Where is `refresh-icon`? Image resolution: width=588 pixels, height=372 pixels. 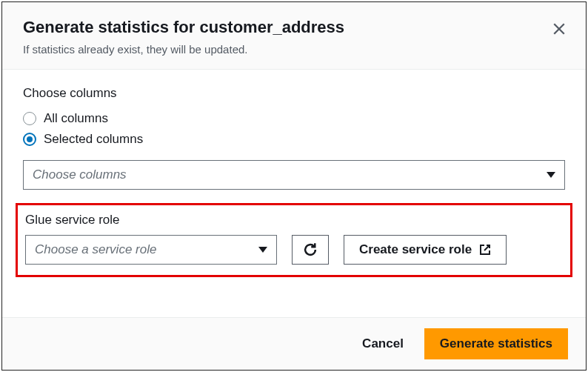
refresh-icon is located at coordinates (310, 250).